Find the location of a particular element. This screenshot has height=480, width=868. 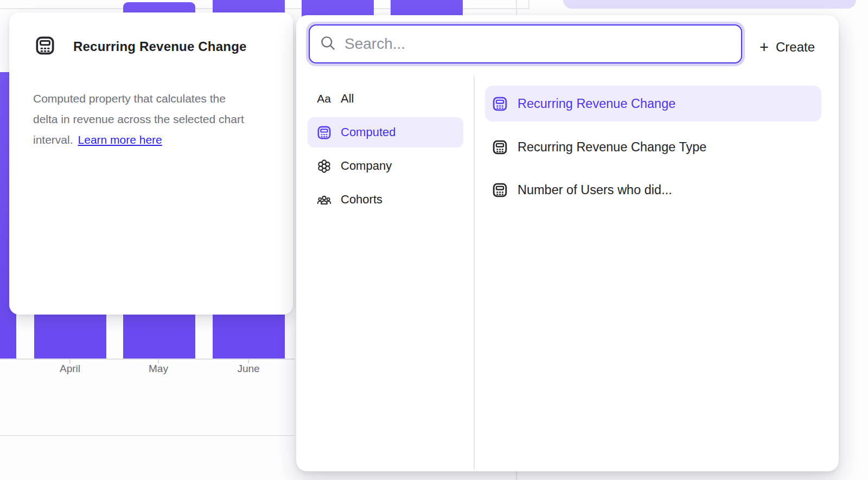

description-line: delta in revenue across the selected cha… is located at coordinates (155, 119).